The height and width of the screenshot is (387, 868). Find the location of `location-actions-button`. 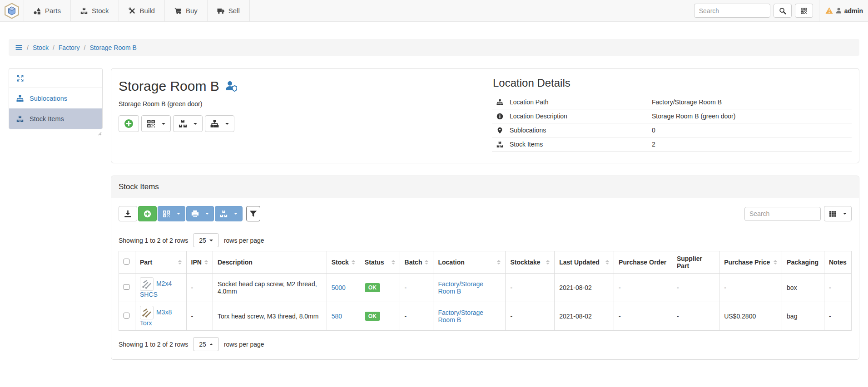

location-actions-button is located at coordinates (220, 123).